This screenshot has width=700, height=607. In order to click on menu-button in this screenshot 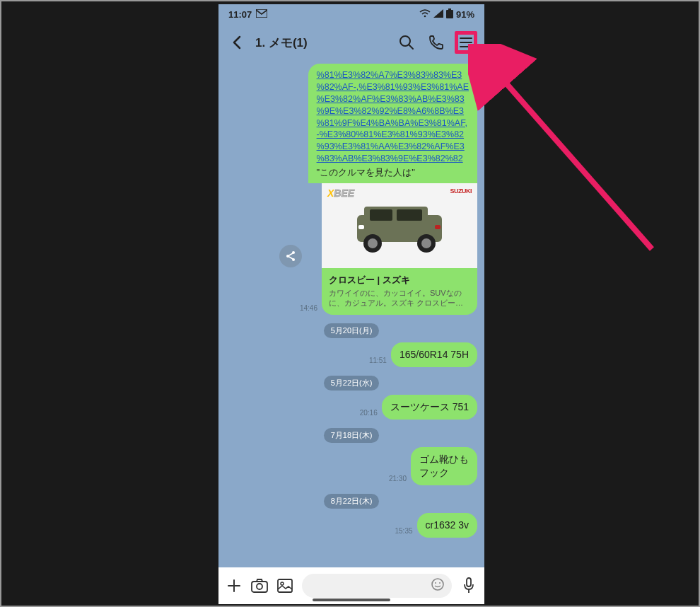, I will do `click(466, 42)`.